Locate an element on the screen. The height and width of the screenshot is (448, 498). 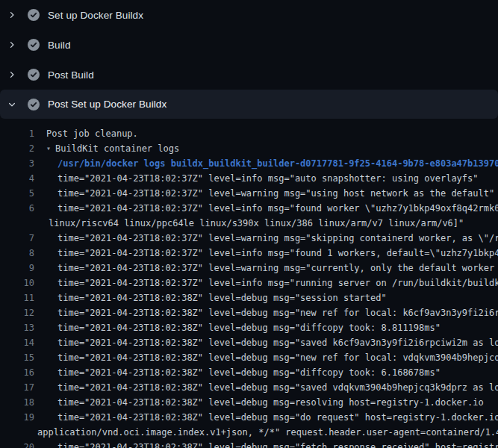
log-line: 3/usr/bin/docker logs buildx_buildkit_bu… is located at coordinates (249, 164).